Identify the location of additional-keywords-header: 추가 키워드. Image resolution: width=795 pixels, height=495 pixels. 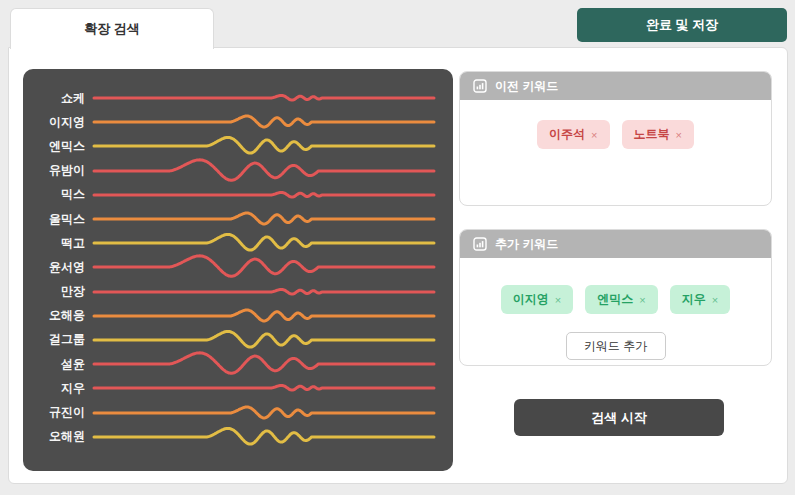
(616, 244).